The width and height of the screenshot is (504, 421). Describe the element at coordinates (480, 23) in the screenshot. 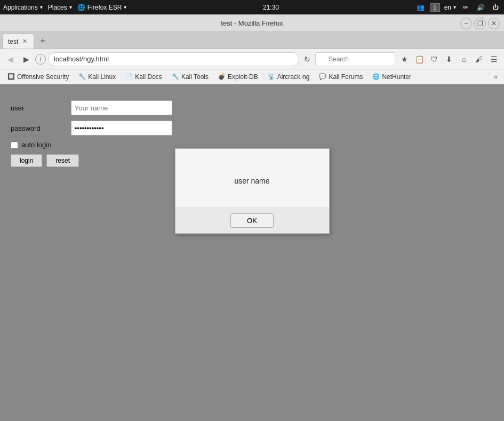

I see `window-controls: – ❐ ✕` at that location.